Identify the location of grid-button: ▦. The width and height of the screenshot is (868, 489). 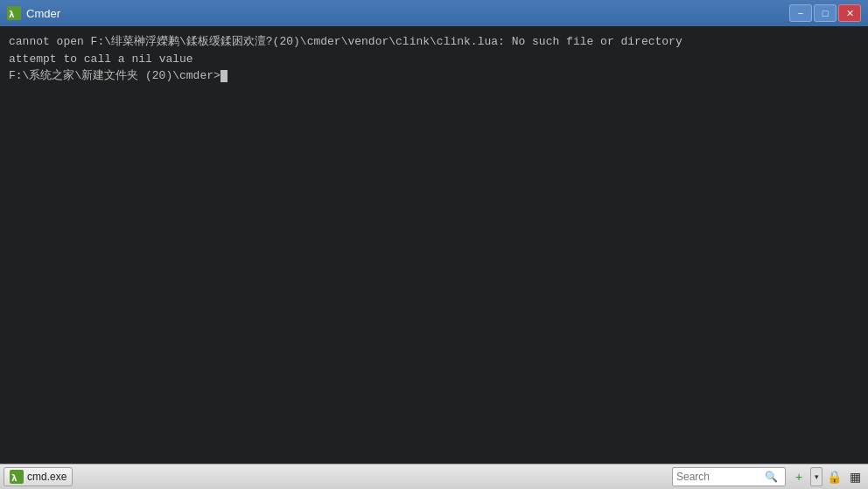
(855, 477).